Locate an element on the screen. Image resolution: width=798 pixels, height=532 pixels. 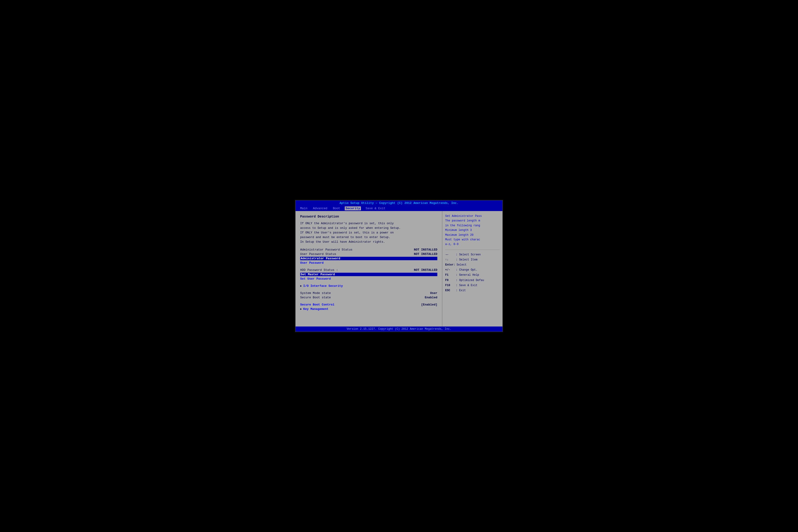
right-info-line-5: Must type with charac is located at coordinates (472, 240).